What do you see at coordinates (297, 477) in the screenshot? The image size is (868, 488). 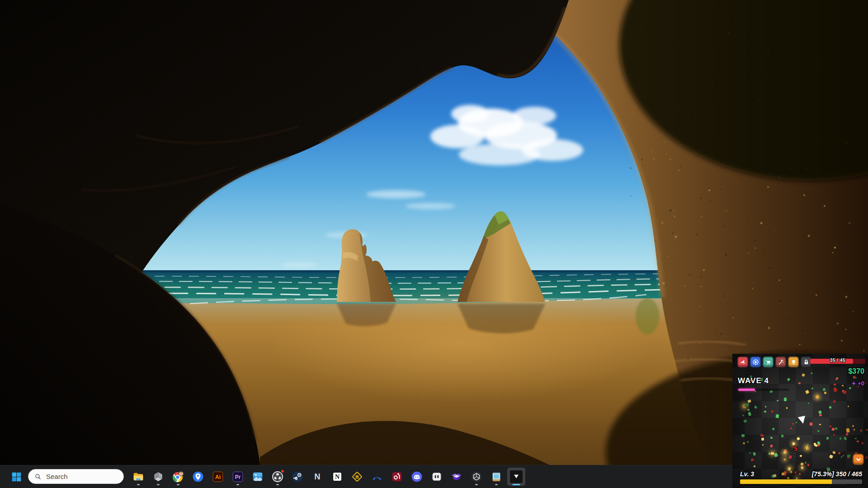 I see `taskbar-item-steam` at bounding box center [297, 477].